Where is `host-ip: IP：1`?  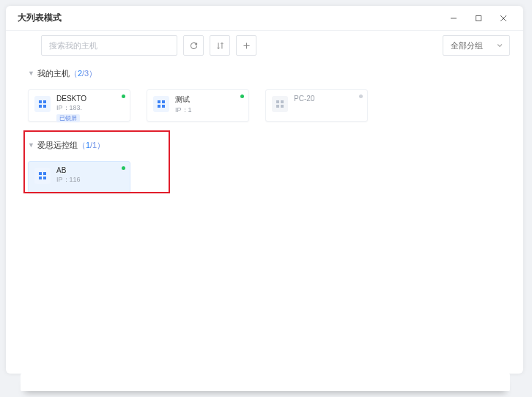
host-ip: IP：1 is located at coordinates (183, 110).